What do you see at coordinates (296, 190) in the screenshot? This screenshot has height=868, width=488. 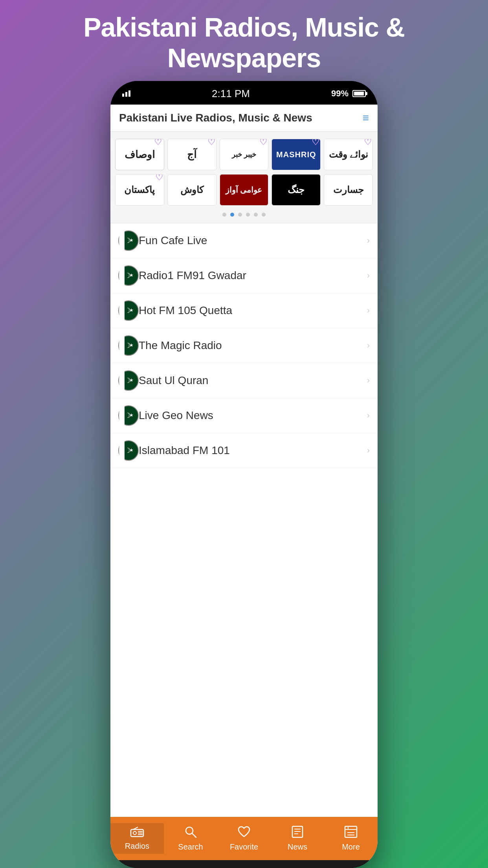 I see `newspaper-tile-jang: جنگ` at bounding box center [296, 190].